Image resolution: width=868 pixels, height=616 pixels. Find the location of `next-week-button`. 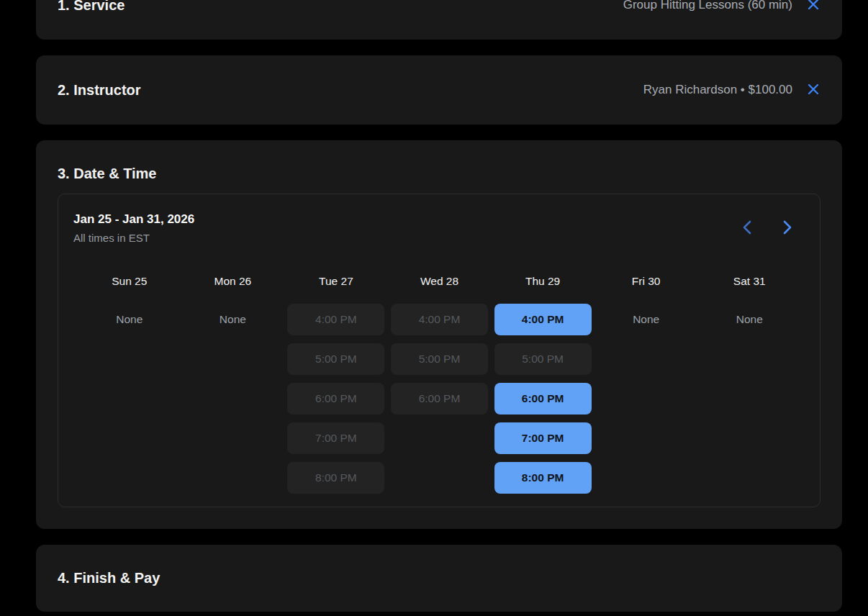

next-week-button is located at coordinates (787, 228).